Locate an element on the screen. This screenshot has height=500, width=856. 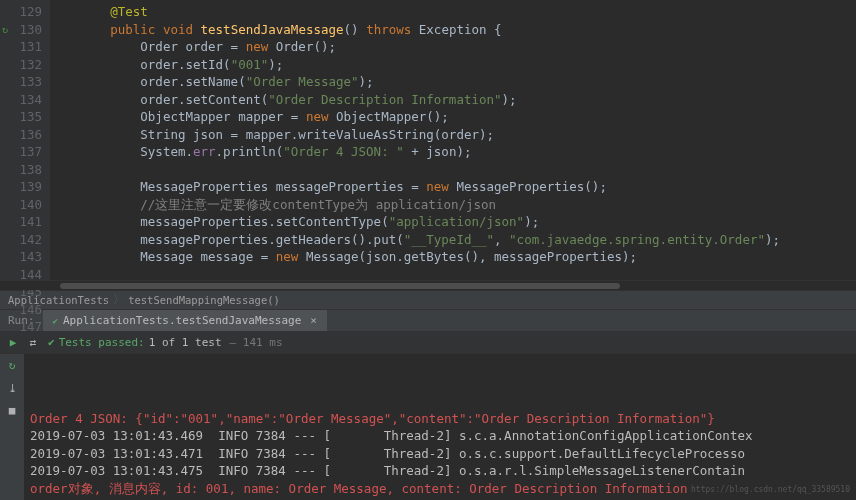
line-number: 147 is located at coordinates (23, 327).